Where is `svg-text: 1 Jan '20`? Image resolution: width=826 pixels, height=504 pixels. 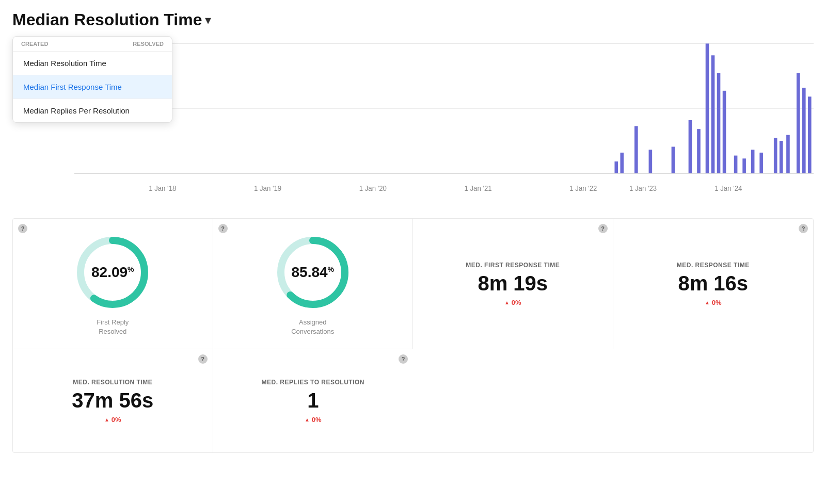
svg-text: 1 Jan '20 is located at coordinates (373, 189).